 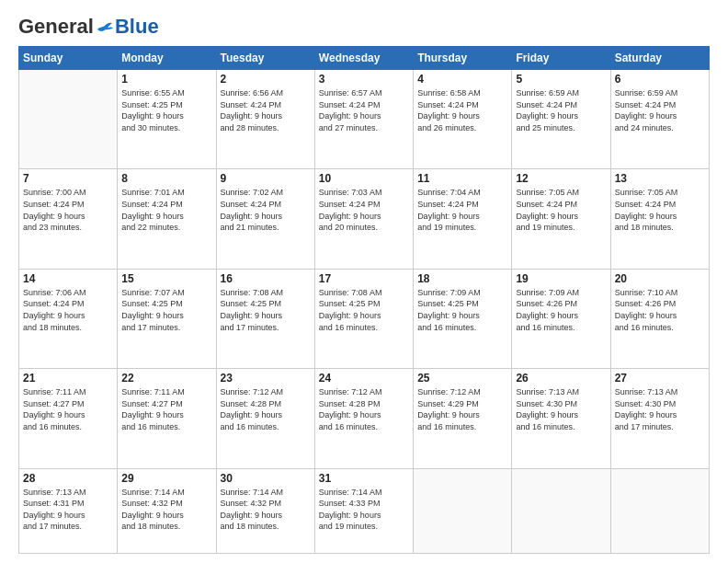 I want to click on day-number: 16, so click(x=266, y=279).